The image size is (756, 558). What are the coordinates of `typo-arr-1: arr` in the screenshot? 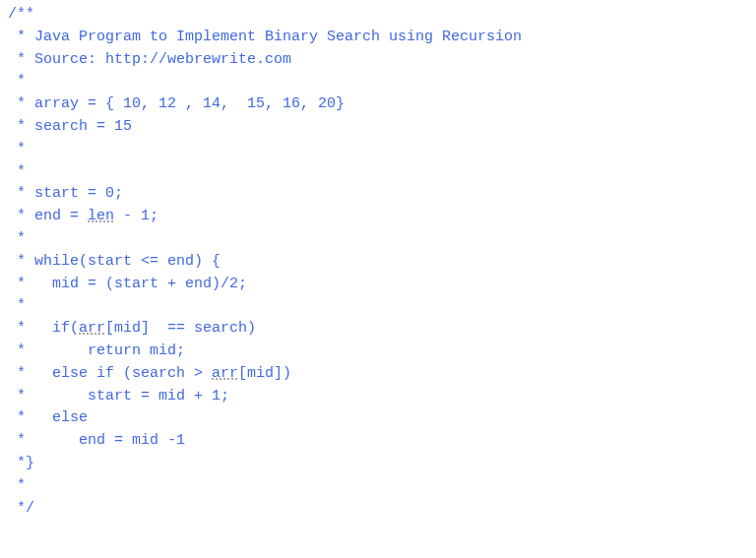 It's located at (93, 329).